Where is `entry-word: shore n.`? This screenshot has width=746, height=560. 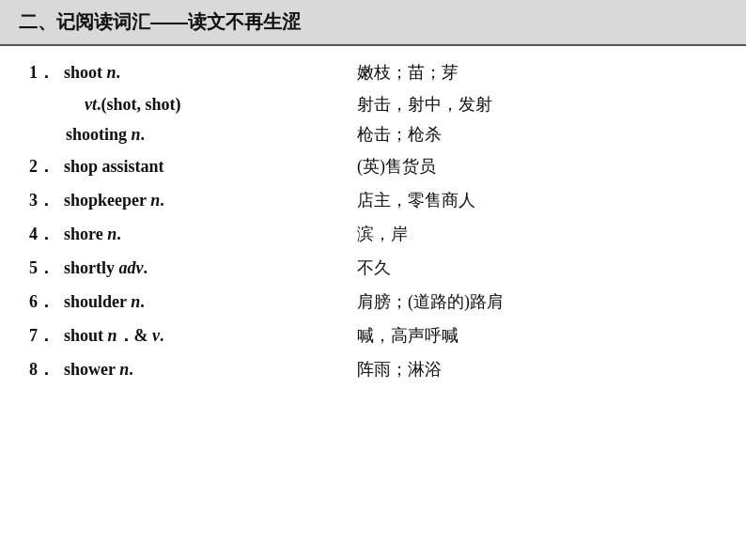
entry-word: shore n. is located at coordinates (92, 234).